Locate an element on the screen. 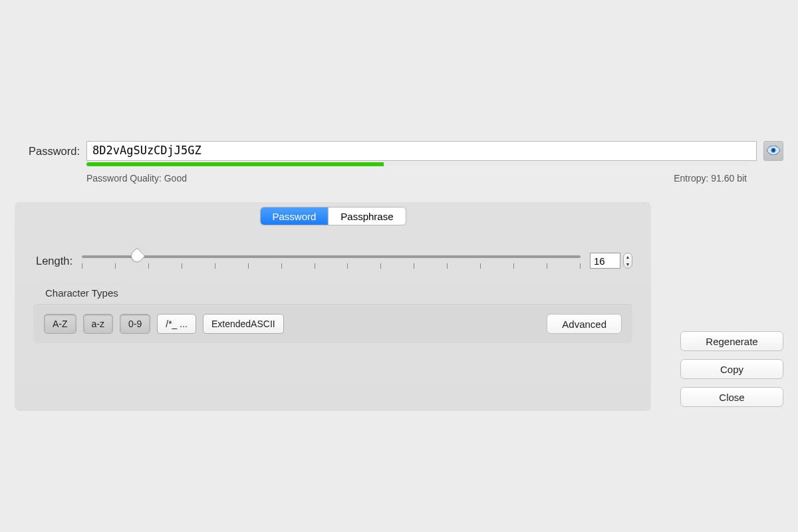 This screenshot has width=798, height=532. character-types-title: Character Types is located at coordinates (339, 293).